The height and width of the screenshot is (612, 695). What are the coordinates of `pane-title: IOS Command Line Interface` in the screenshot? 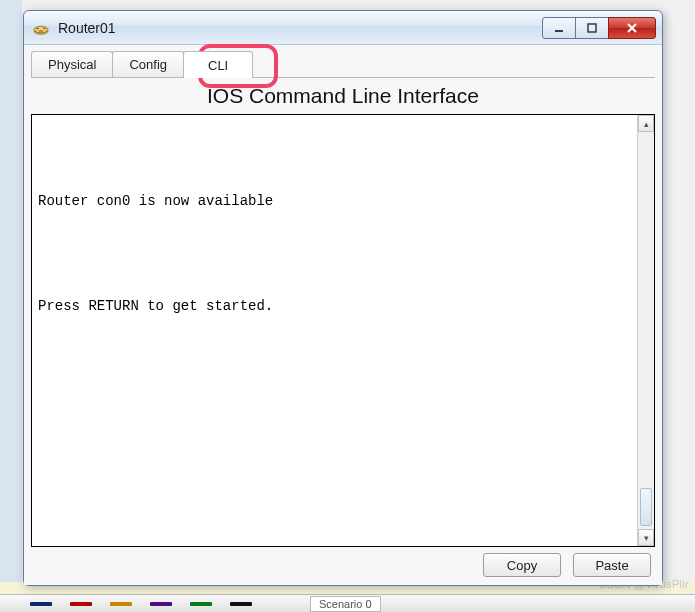 It's located at (343, 96).